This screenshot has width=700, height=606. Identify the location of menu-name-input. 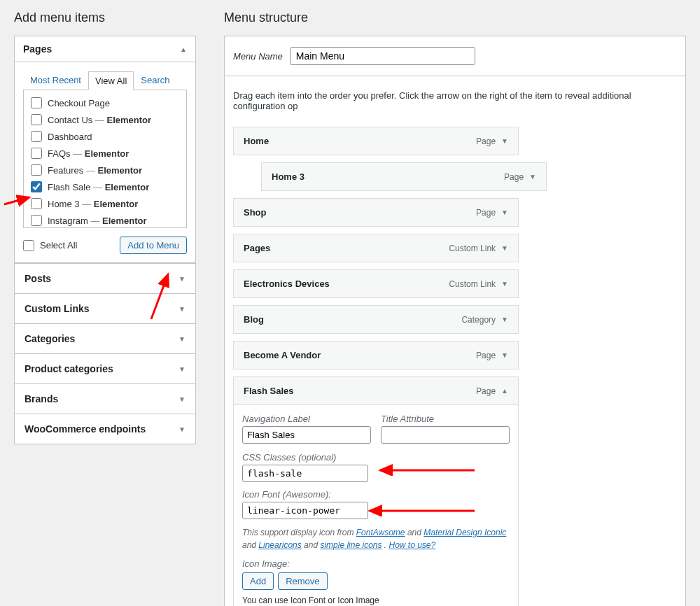
(382, 56).